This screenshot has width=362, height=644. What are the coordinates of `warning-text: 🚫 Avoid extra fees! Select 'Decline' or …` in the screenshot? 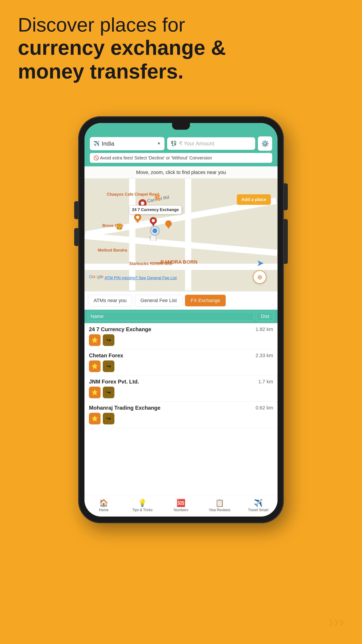 It's located at (153, 158).